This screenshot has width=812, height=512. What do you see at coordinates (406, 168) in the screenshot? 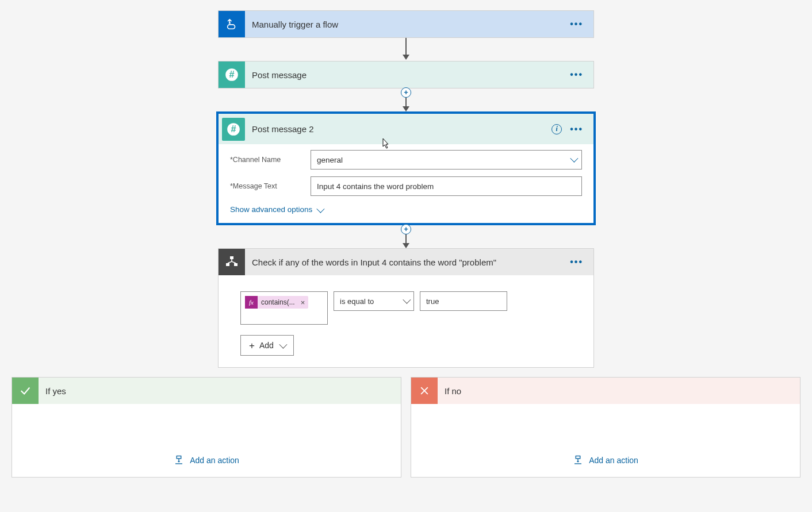
I see `post-message-2-card: # Post message 2 i ••• *Channel Name gen…` at bounding box center [406, 168].